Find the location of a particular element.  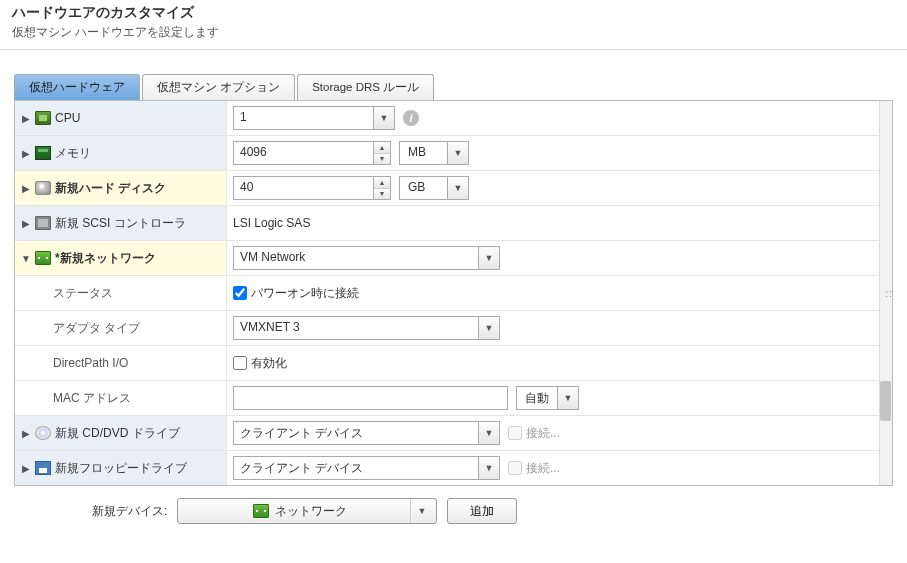

network-select: VM Network ▼ is located at coordinates (366, 258).